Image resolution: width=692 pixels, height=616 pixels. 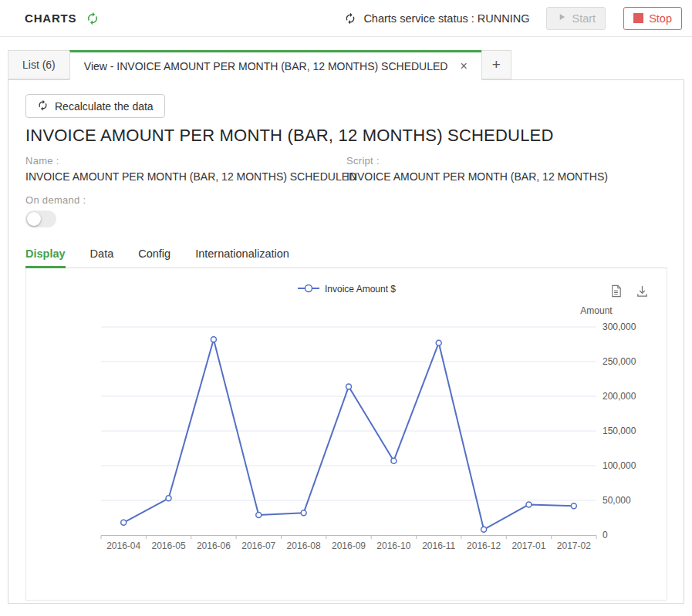 I want to click on tab-list-label: List (6), so click(x=39, y=65).